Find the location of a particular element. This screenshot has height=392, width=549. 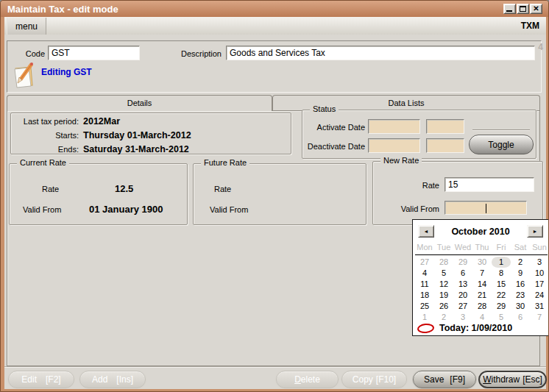

deactivate-date-label: Deactivate Date is located at coordinates (334, 146).